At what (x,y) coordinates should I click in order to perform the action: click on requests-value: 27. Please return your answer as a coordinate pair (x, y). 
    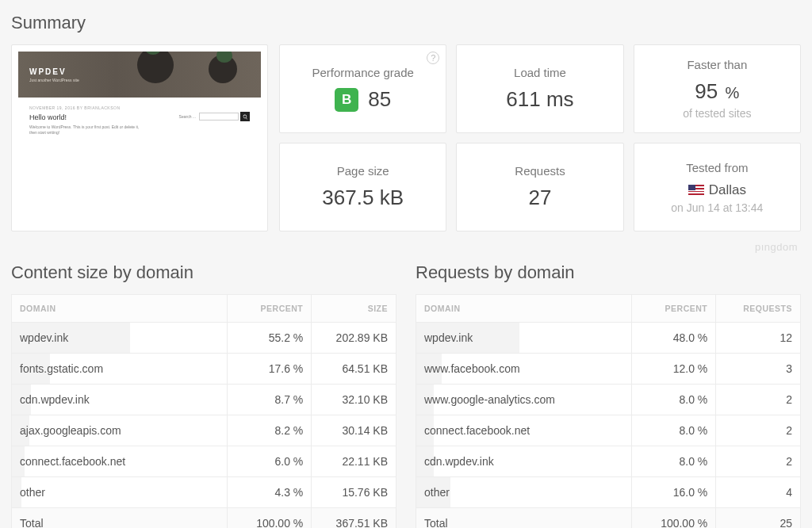
    Looking at the image, I should click on (541, 198).